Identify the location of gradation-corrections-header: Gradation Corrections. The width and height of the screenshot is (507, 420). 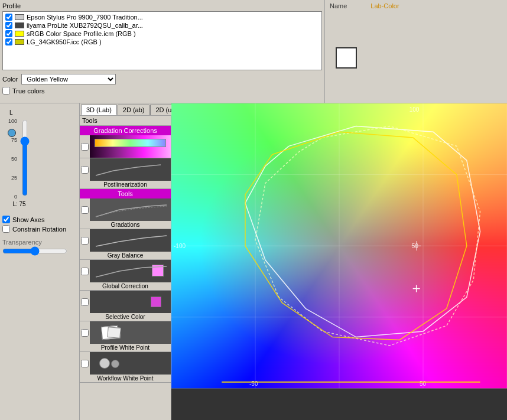
(125, 131).